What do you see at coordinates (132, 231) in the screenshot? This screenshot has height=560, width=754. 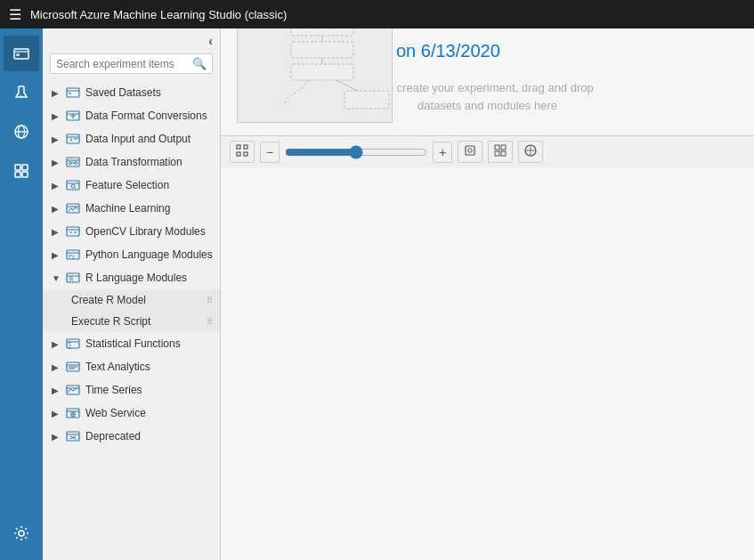 I see `tree-item-opencv: ▶ OpenCV Library Modules` at bounding box center [132, 231].